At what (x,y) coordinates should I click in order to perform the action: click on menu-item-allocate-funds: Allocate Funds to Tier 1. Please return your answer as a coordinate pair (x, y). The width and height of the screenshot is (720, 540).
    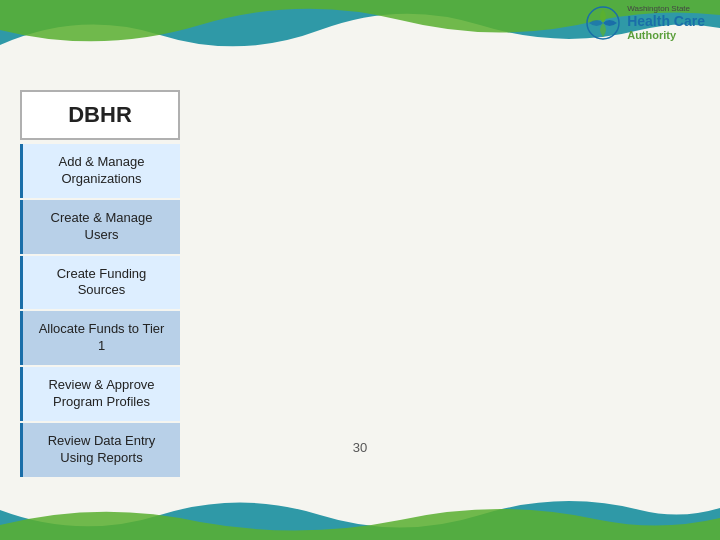
    Looking at the image, I should click on (100, 338).